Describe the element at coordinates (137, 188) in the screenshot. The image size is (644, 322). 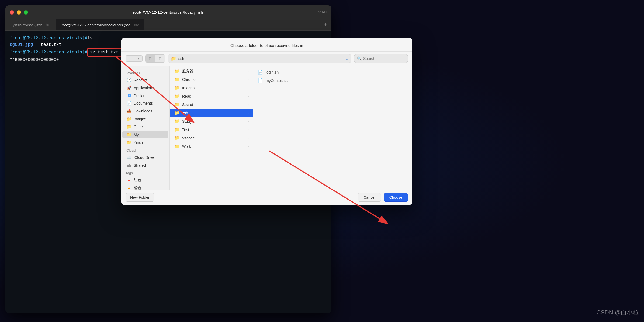
I see `sidebar-label-tag-orange: 橙色` at that location.